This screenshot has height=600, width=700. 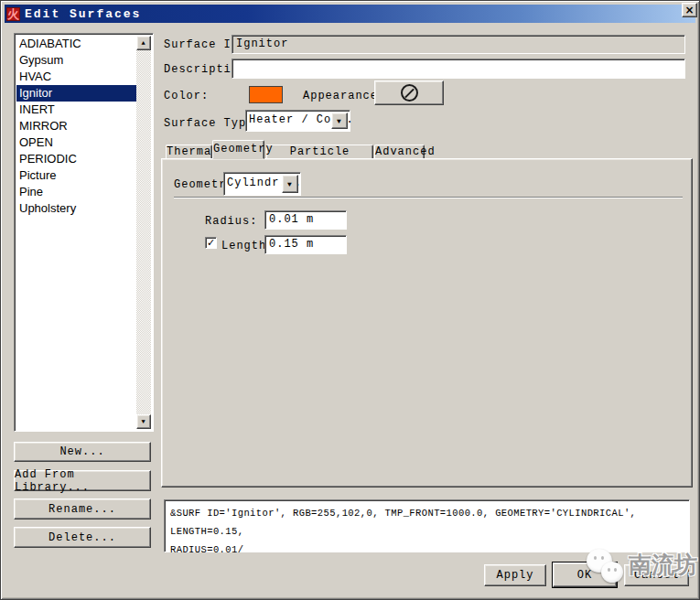 I want to click on appearance-button, so click(x=409, y=93).